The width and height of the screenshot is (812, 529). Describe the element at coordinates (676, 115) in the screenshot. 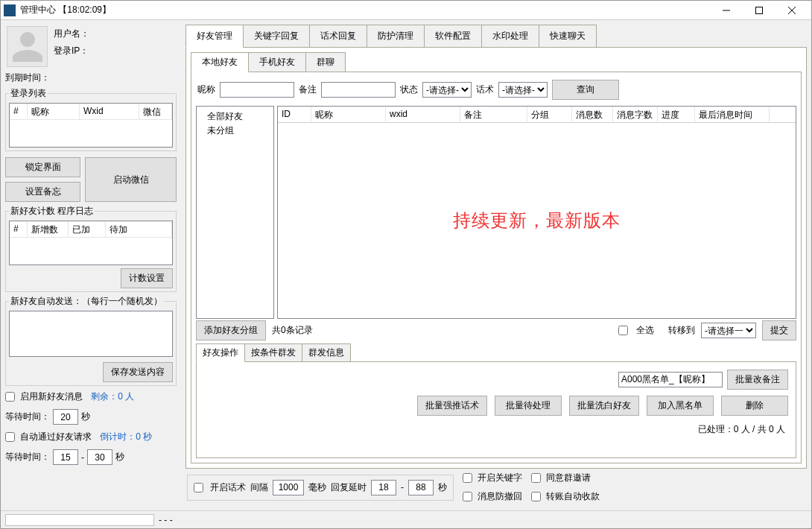

I see `gcol-7: 进度` at that location.